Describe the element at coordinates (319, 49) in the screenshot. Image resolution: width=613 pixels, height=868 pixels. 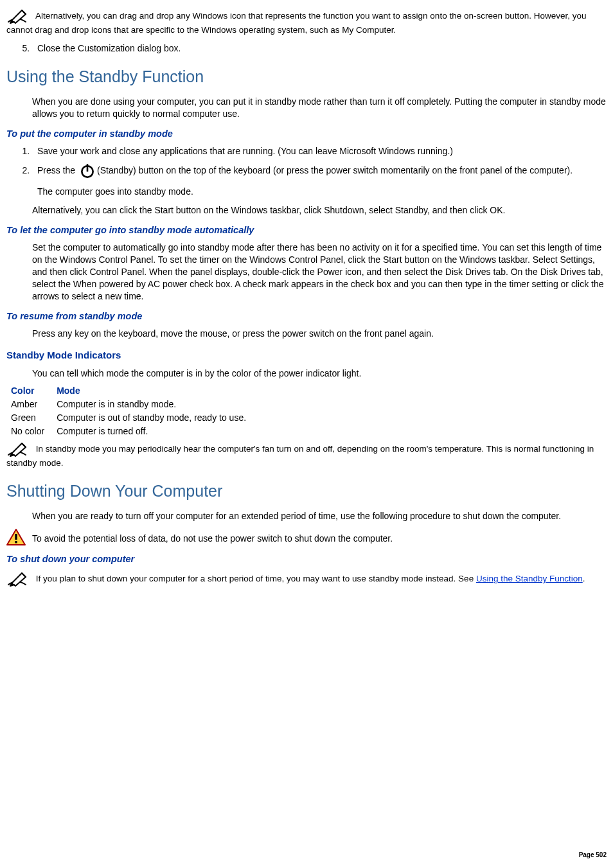
I see `step-5: Close the Customization dialog box.` at that location.